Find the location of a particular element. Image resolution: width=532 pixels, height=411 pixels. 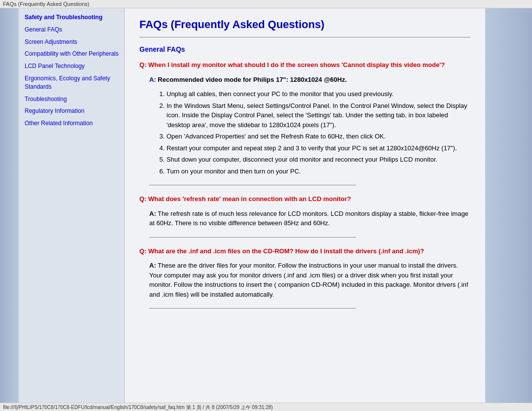

sidebar-item-lcd-panel: LCD Panel Technology is located at coordinates (72, 66).